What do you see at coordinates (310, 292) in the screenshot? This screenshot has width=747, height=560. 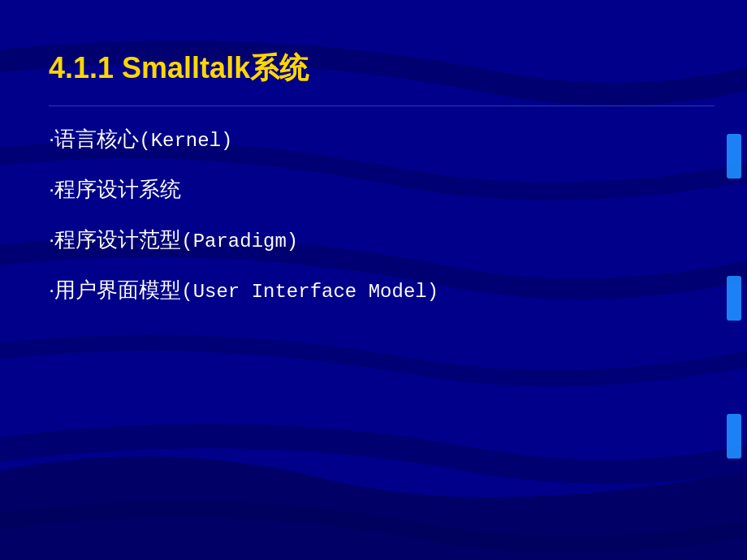 I see `bullet-text-4-mono: (User Interface Model)` at bounding box center [310, 292].